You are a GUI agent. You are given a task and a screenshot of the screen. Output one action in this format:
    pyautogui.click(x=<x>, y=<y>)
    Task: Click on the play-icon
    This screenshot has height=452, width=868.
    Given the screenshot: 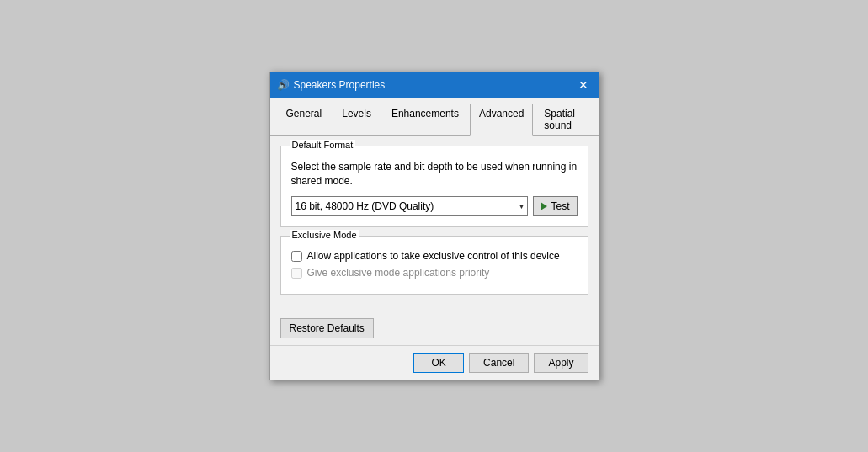 What is the action you would take?
    pyautogui.click(x=544, y=206)
    